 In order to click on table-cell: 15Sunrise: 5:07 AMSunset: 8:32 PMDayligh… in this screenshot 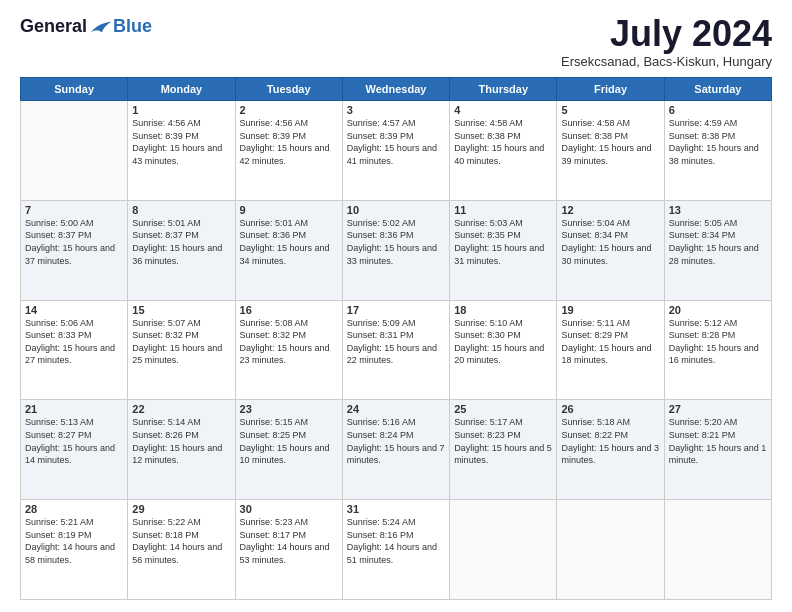, I will do `click(182, 350)`.